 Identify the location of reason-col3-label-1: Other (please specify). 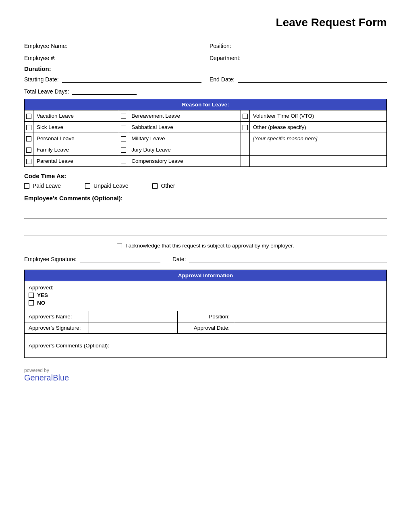
(318, 127).